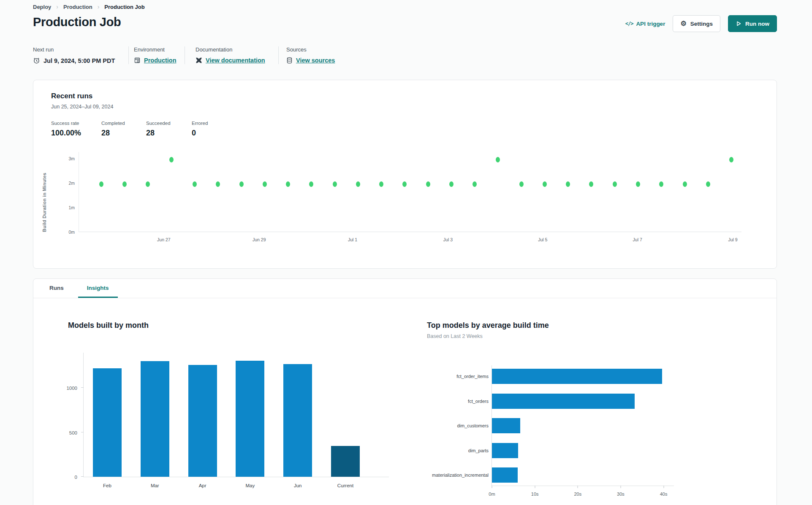 This screenshot has width=812, height=505. I want to click on recent-runs-title: Recent runs, so click(405, 96).